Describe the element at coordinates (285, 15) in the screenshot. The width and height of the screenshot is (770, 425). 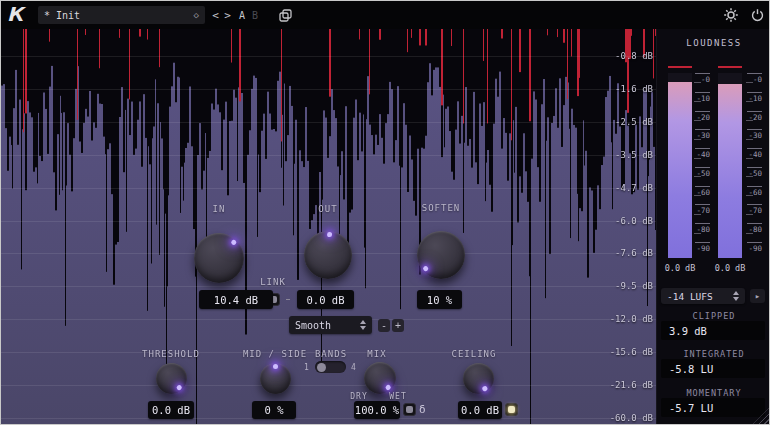
I see `copy-preset-button` at that location.